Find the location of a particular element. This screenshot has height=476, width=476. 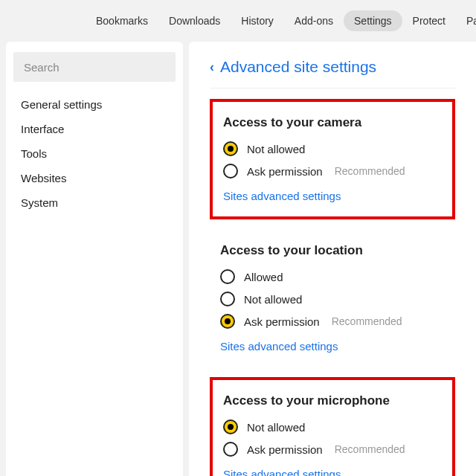

section-microphone: Access to your microphone Not allowed As… is located at coordinates (332, 427).